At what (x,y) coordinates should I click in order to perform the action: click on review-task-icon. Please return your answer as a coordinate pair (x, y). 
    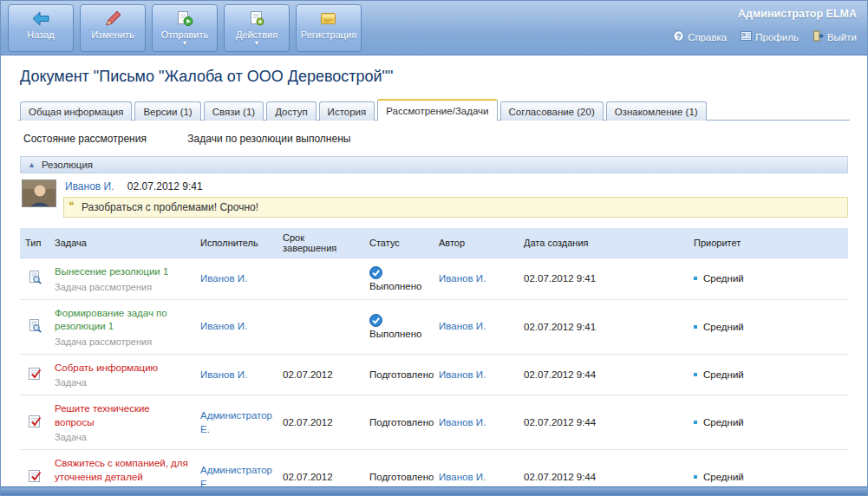
    Looking at the image, I should click on (35, 330).